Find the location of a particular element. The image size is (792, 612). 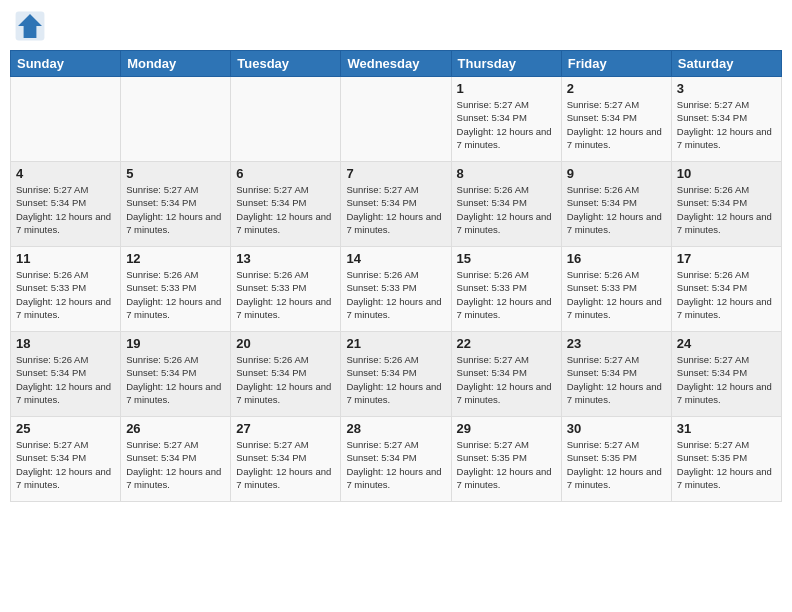

day-number: 17 is located at coordinates (726, 258).